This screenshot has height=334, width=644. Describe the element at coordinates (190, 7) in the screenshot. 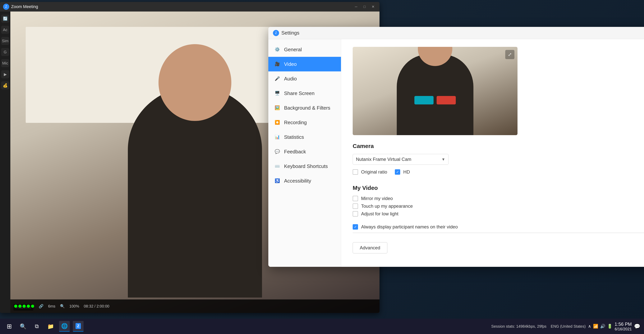

I see `zoom-titlebar: Z Zoom Meeting ─ □ ✕` at that location.